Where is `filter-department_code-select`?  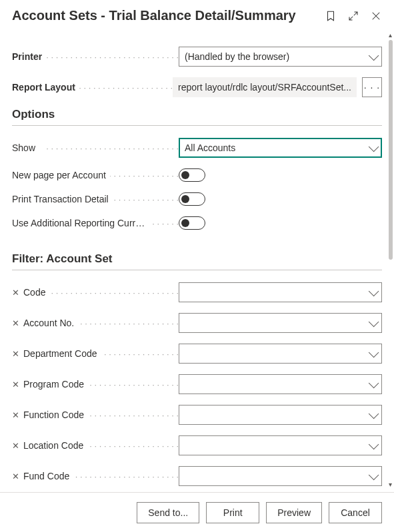 filter-department_code-select is located at coordinates (280, 354).